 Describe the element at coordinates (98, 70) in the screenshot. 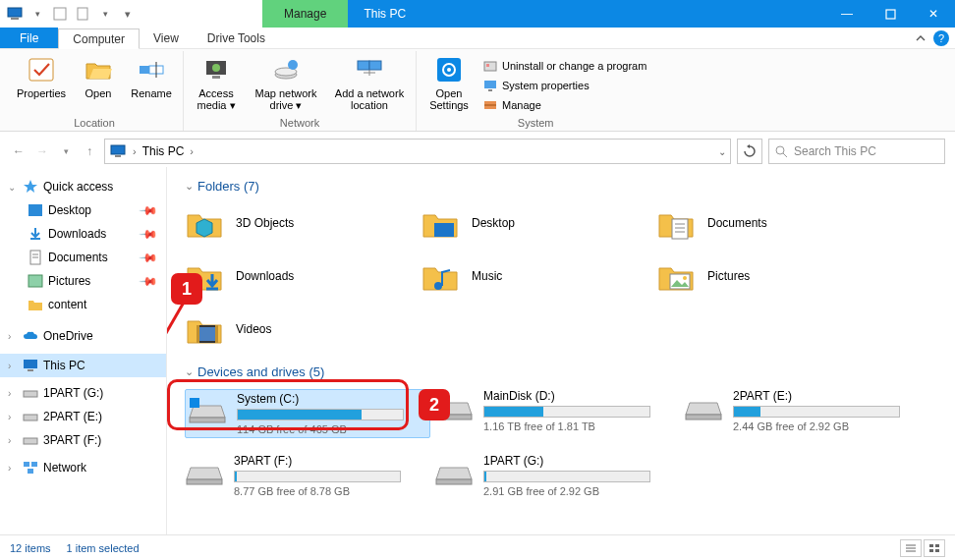

I see `folder-open-icon` at that location.